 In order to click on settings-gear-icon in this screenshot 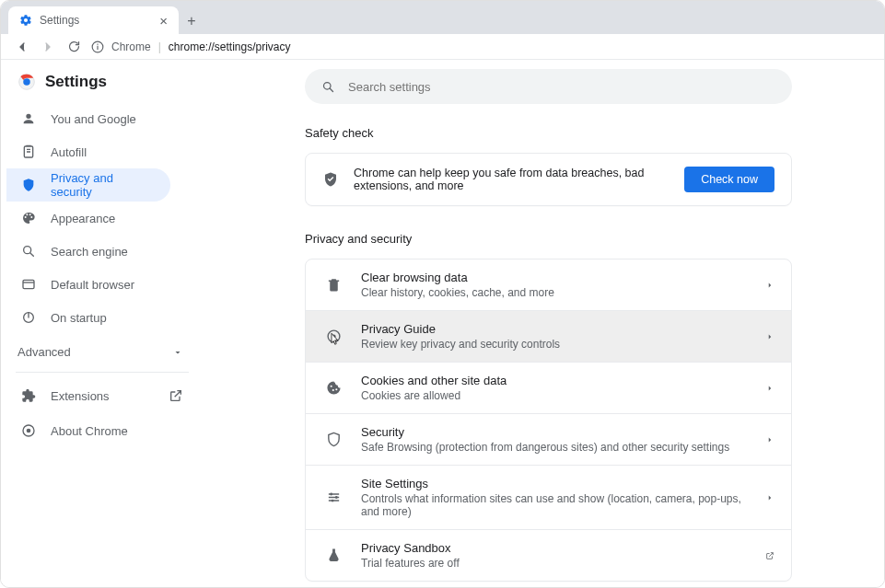, I will do `click(26, 20)`.